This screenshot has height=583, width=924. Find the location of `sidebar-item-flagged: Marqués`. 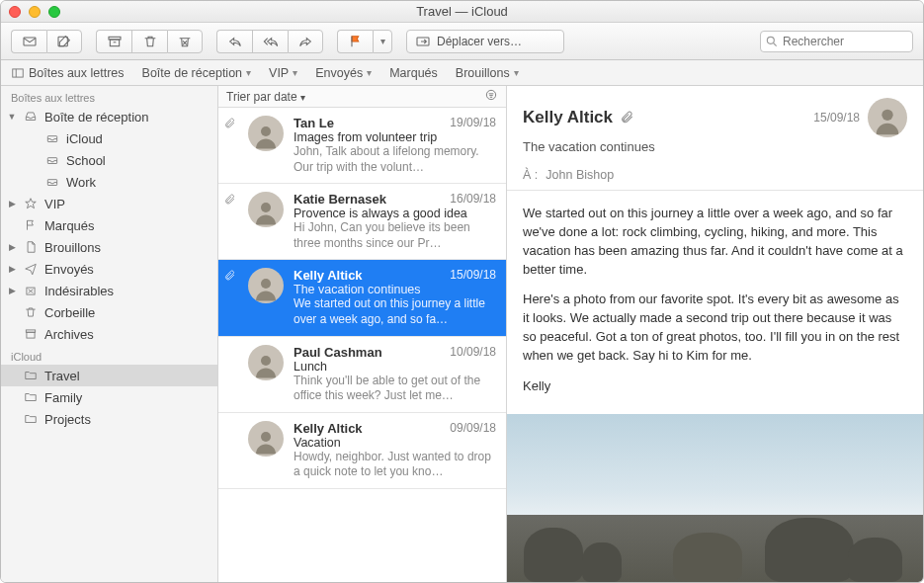

sidebar-item-flagged: Marqués is located at coordinates (109, 225).